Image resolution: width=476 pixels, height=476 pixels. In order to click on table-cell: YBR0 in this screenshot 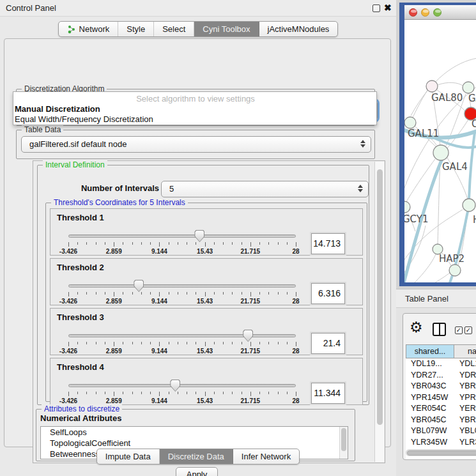, I will do `click(465, 420)`.